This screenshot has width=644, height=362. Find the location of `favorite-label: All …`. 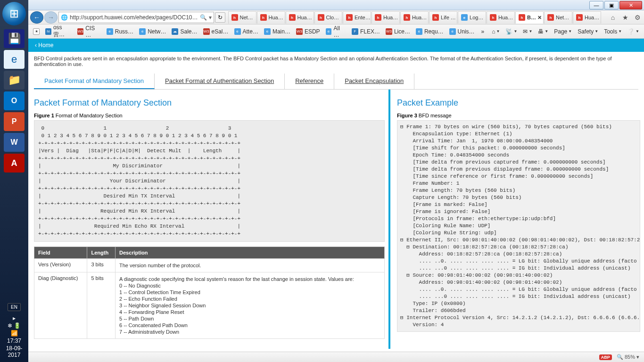

favorite-label: All … is located at coordinates (339, 32).